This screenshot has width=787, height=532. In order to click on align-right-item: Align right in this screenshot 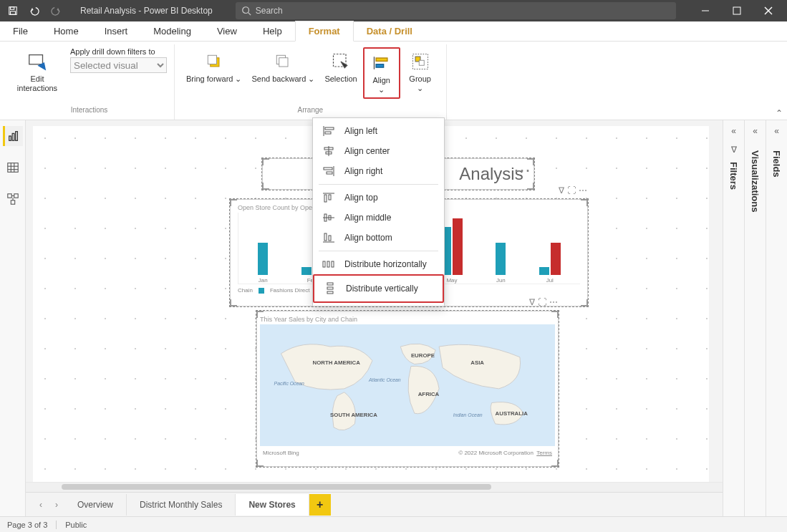, I will do `click(378, 171)`.